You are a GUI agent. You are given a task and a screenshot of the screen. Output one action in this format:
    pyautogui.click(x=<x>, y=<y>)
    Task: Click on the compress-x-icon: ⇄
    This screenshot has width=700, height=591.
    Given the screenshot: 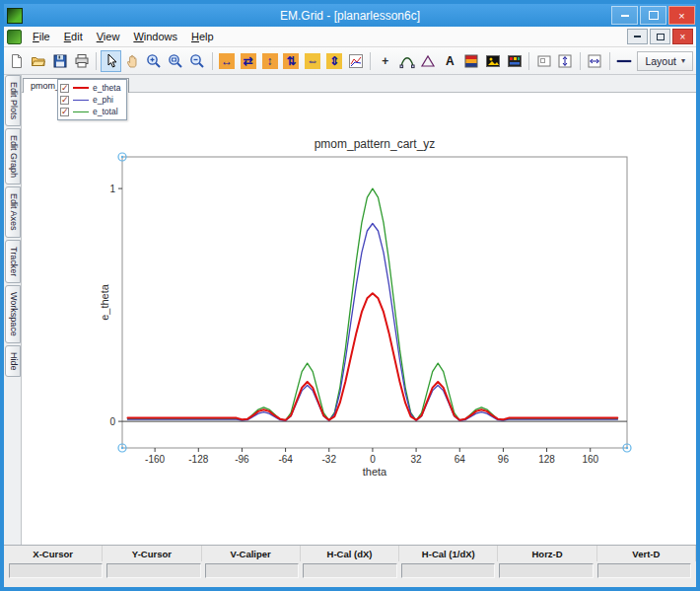 What is the action you would take?
    pyautogui.click(x=248, y=61)
    